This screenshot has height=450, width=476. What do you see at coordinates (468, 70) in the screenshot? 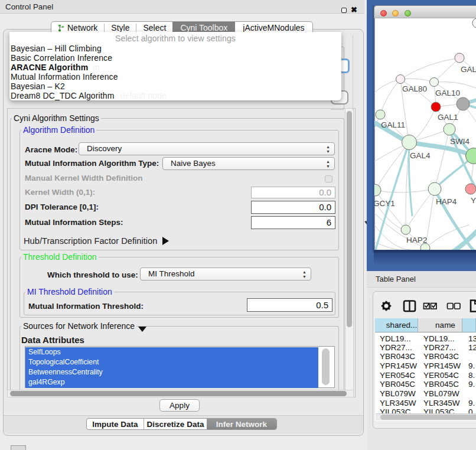
I see `svg-text: GAL` at bounding box center [468, 70].